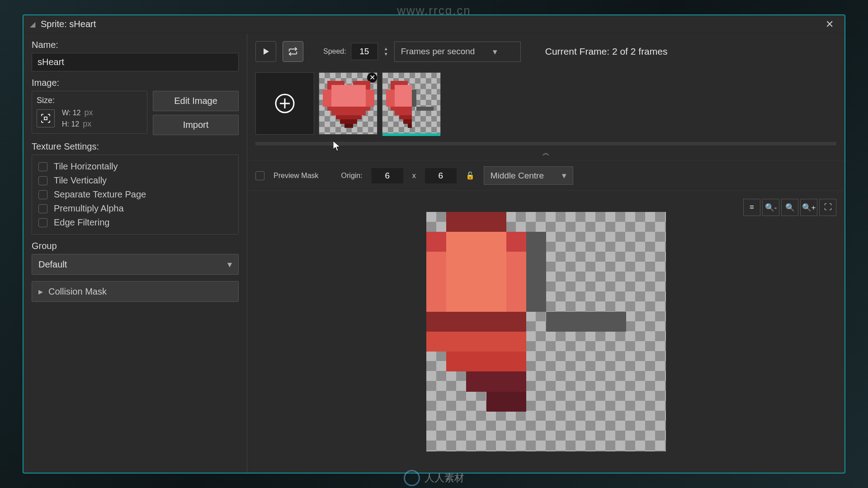 Image resolution: width=868 pixels, height=488 pixels. Describe the element at coordinates (546, 175) in the screenshot. I see `origin-bar: Preview Mask Origin: x 🔓 Middle Centre ▾` at that location.